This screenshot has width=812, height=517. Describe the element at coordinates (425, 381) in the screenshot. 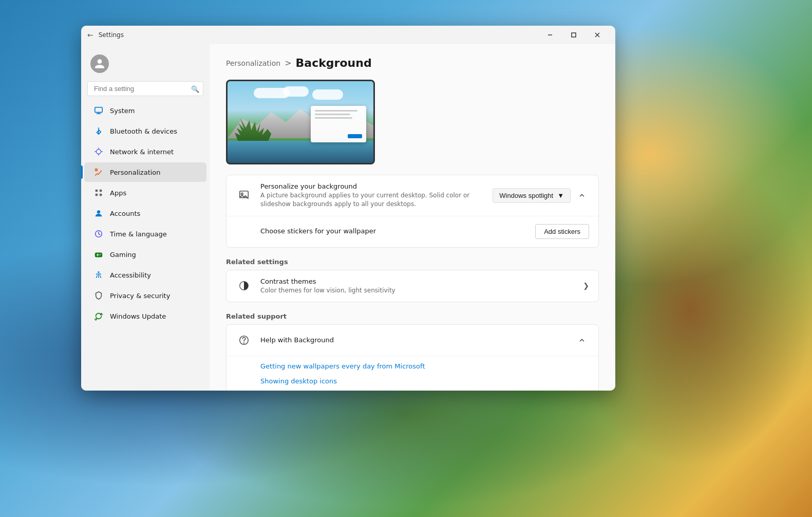

I see `support-link-2: Showing desktop icons` at that location.